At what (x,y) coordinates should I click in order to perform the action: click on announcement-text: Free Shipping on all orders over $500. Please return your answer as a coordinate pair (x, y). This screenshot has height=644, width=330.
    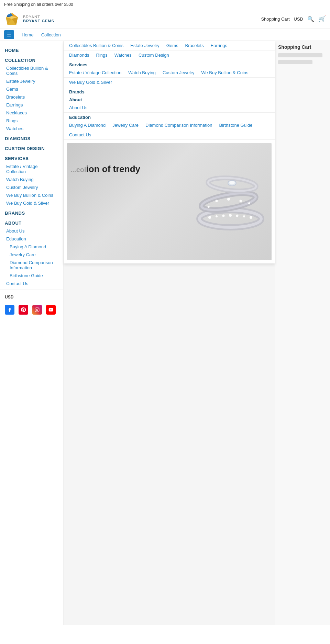
    Looking at the image, I should click on (38, 4).